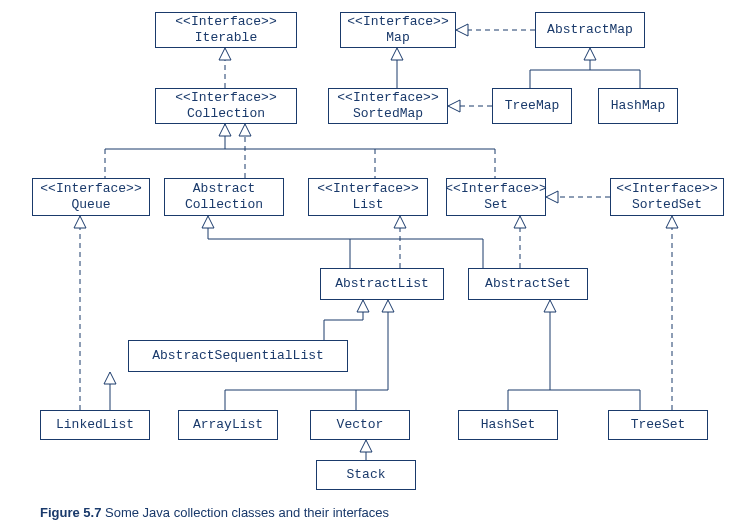 The width and height of the screenshot is (752, 528). What do you see at coordinates (224, 197) in the screenshot?
I see `node-abstract-collection: Abstract Collection` at bounding box center [224, 197].